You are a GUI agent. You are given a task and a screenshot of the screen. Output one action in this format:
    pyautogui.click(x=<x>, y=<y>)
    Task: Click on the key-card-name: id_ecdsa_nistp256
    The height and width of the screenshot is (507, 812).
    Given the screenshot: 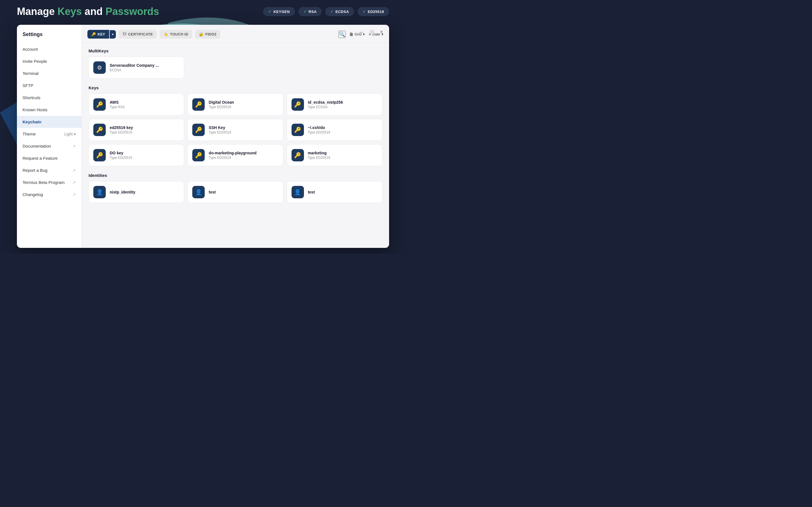 What is the action you would take?
    pyautogui.click(x=343, y=102)
    